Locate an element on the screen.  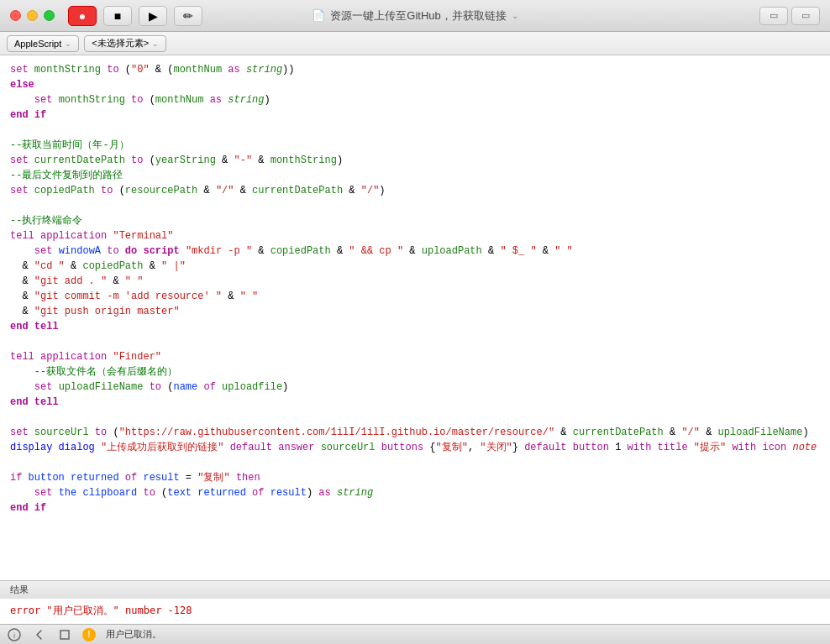
code-line-22: set uploadFileName to (name of uploadfil… is located at coordinates (415, 387).